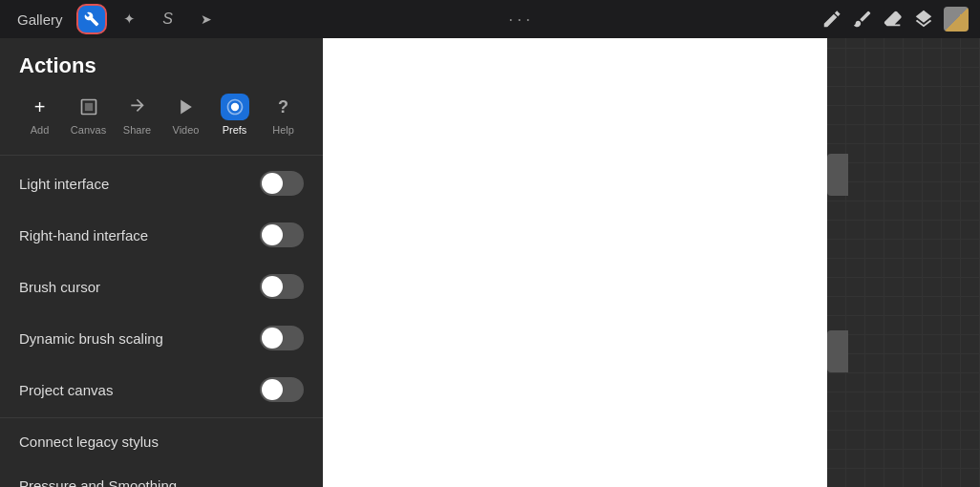  I want to click on right-hand-interface-label: Right-hand interface, so click(84, 235).